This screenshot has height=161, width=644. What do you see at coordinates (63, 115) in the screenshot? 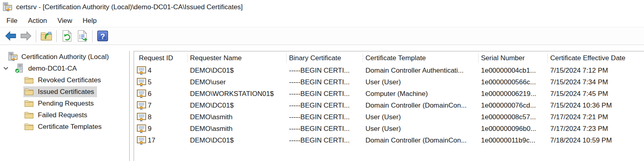
I see `tree-item-label: Failed Requests` at bounding box center [63, 115].